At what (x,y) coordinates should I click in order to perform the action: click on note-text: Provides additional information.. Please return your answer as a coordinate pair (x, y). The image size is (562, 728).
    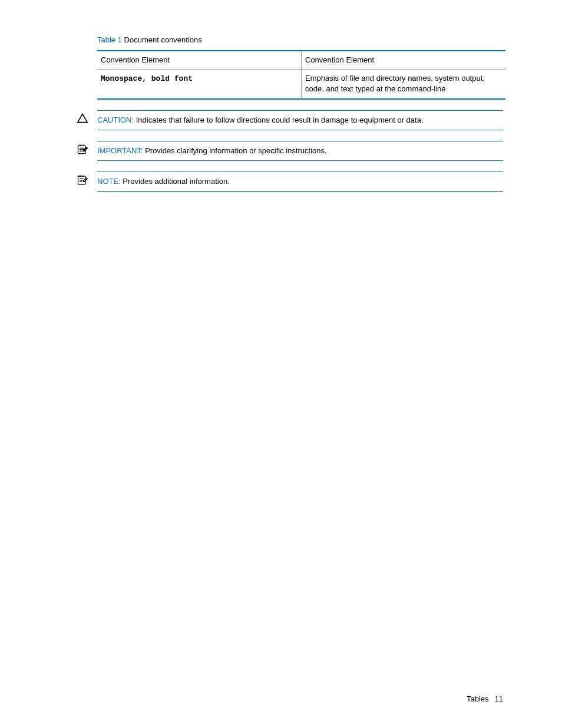
    Looking at the image, I should click on (176, 182).